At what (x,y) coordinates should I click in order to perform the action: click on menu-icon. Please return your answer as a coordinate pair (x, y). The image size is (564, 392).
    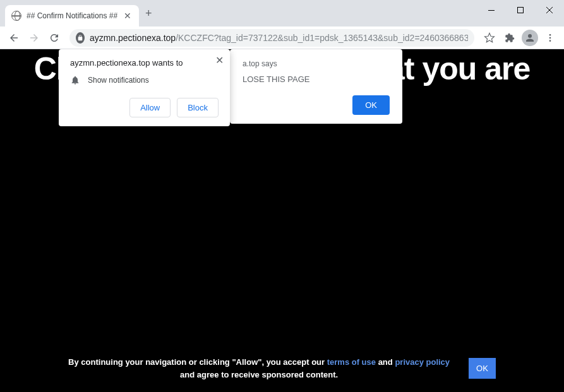
    Looking at the image, I should click on (550, 38).